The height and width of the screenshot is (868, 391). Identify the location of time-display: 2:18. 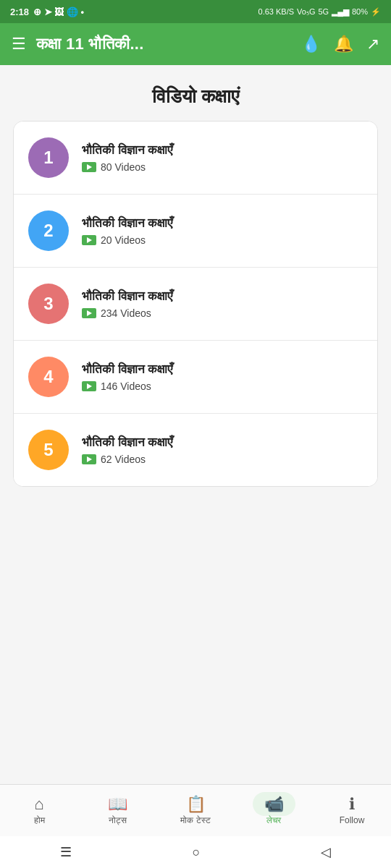
(20, 12).